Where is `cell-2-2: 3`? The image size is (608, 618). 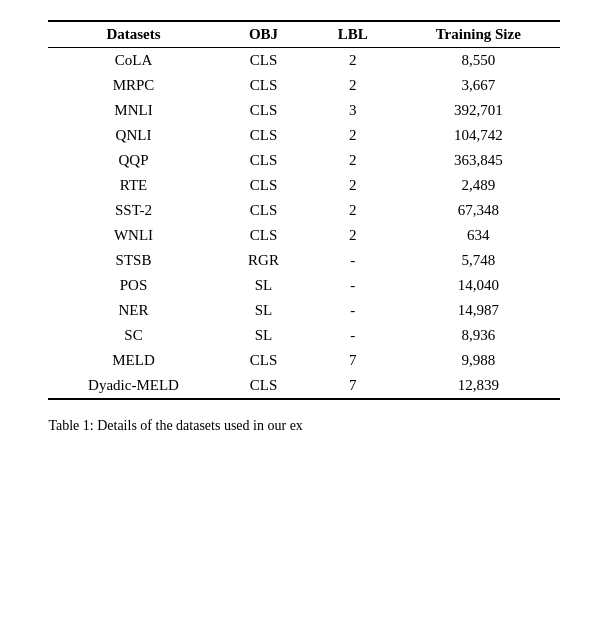 cell-2-2: 3 is located at coordinates (352, 110).